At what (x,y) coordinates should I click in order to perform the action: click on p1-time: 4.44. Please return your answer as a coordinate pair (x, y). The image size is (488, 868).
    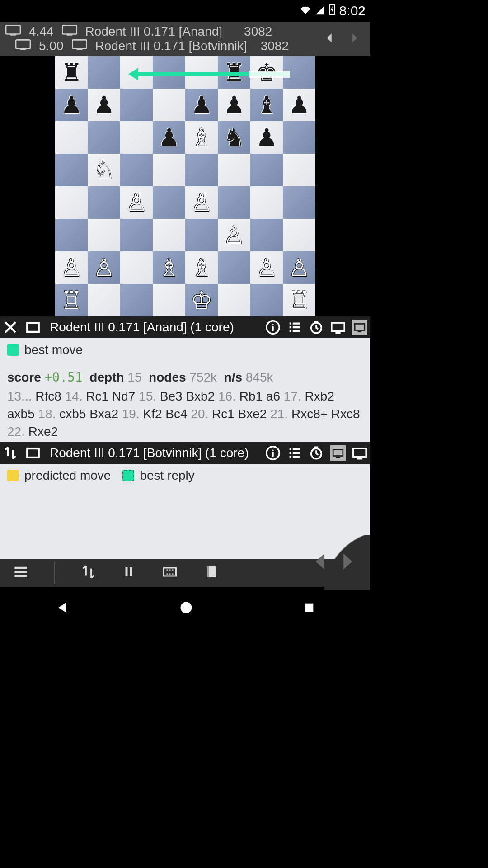
    Looking at the image, I should click on (42, 32).